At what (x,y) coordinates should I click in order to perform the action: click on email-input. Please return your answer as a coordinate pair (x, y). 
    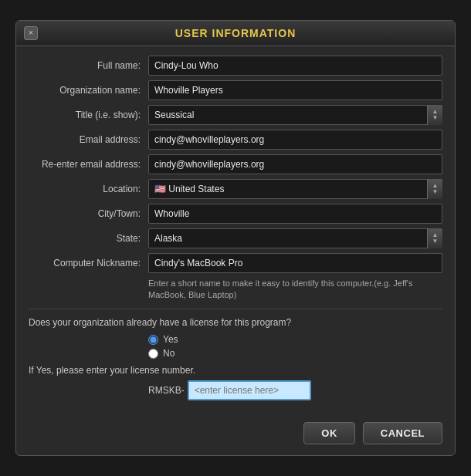
    Looking at the image, I should click on (295, 140).